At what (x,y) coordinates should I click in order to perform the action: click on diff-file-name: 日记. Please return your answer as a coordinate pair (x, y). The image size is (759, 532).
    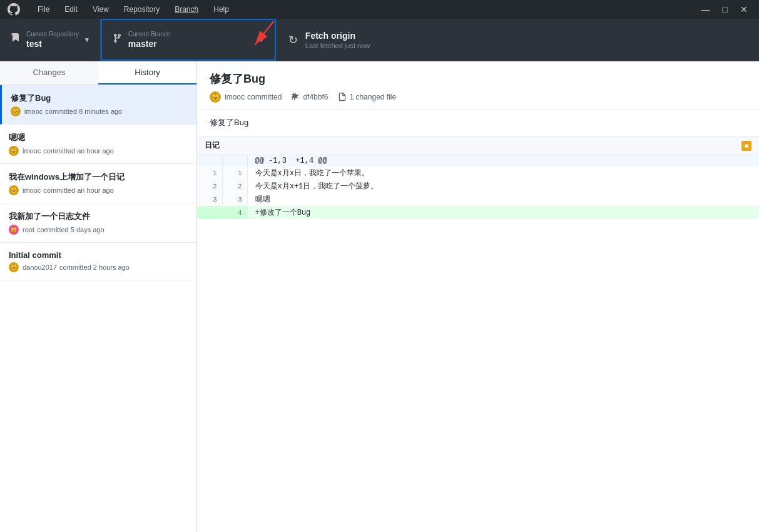
    Looking at the image, I should click on (212, 145).